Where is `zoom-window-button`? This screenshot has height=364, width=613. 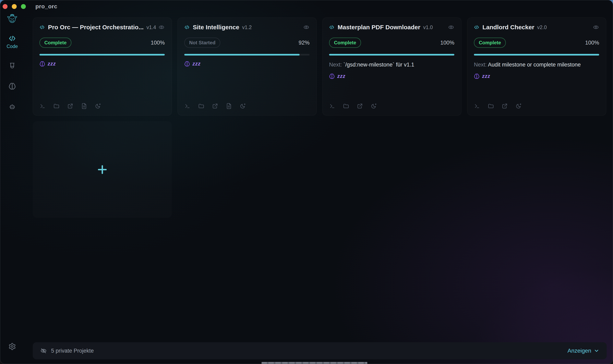
zoom-window-button is located at coordinates (23, 6).